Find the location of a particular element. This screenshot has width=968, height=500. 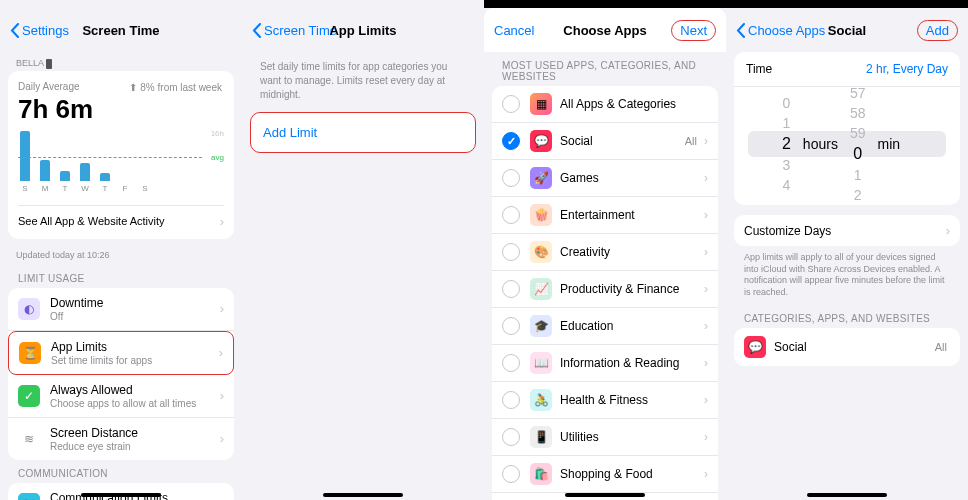

picker-min-option: 59 is located at coordinates (858, 133).